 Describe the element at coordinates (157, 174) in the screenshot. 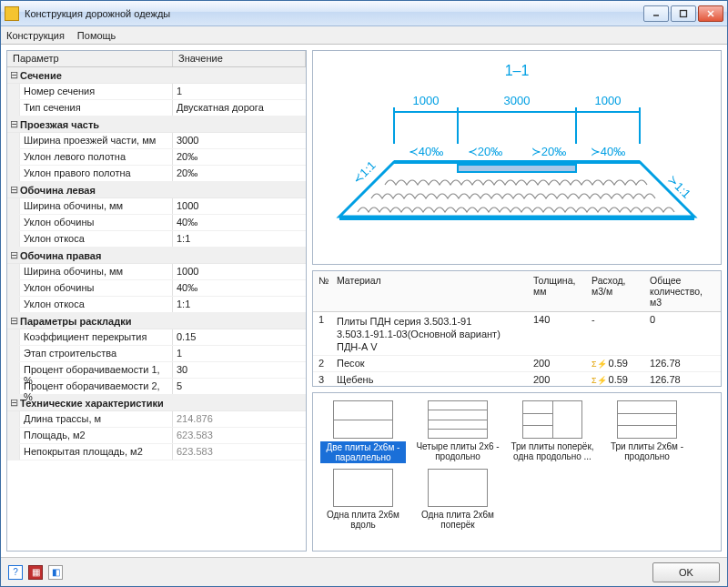

I see `propgrid-row: Уклон правого полотна20‰` at that location.